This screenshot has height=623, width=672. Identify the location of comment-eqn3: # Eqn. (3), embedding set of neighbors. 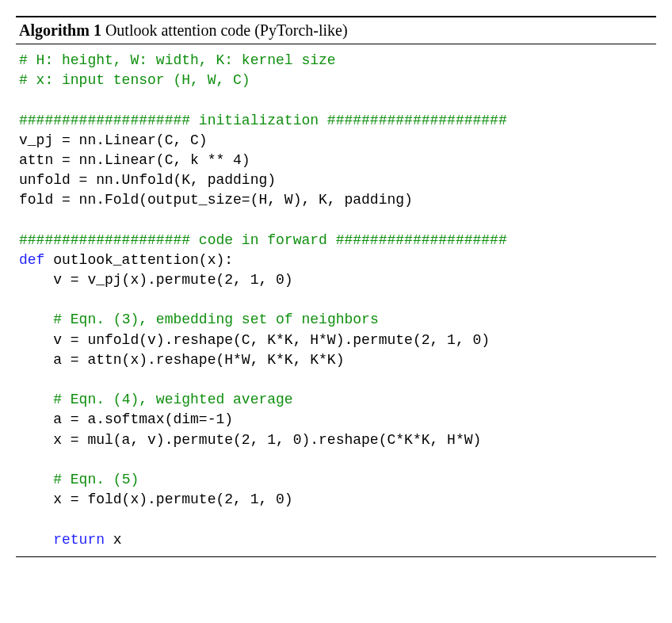
(216, 319).